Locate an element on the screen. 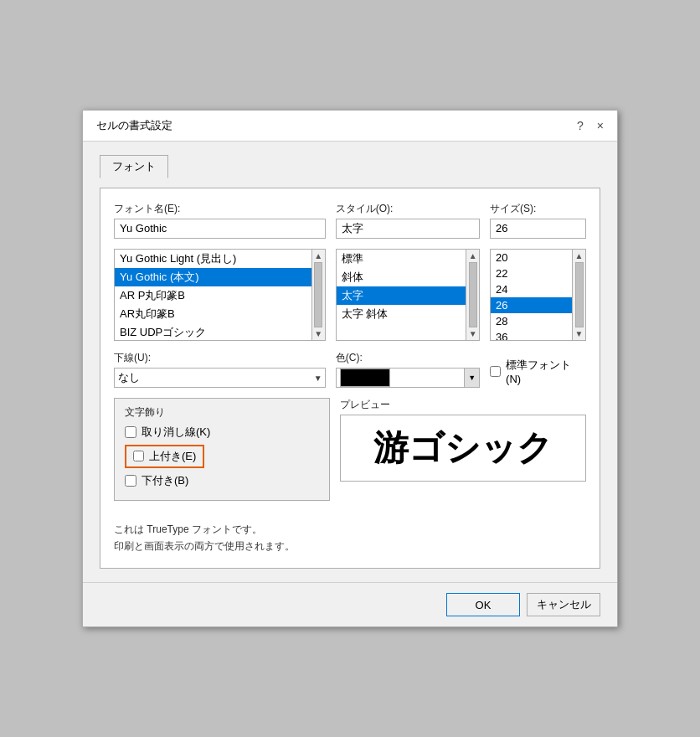 The width and height of the screenshot is (700, 737). preview-text: 游ゴシック is located at coordinates (463, 448).